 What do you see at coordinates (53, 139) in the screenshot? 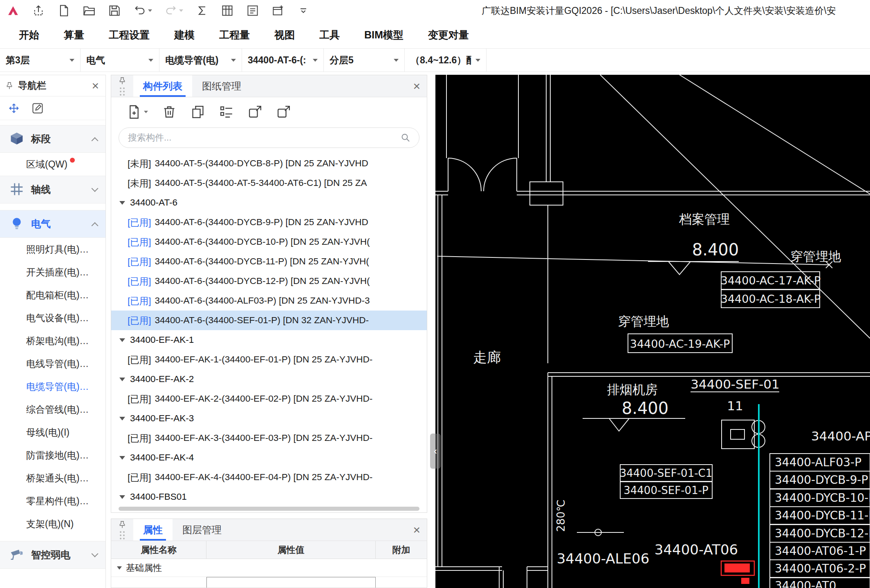
I see `sidebar-section-标段: 标段` at bounding box center [53, 139].